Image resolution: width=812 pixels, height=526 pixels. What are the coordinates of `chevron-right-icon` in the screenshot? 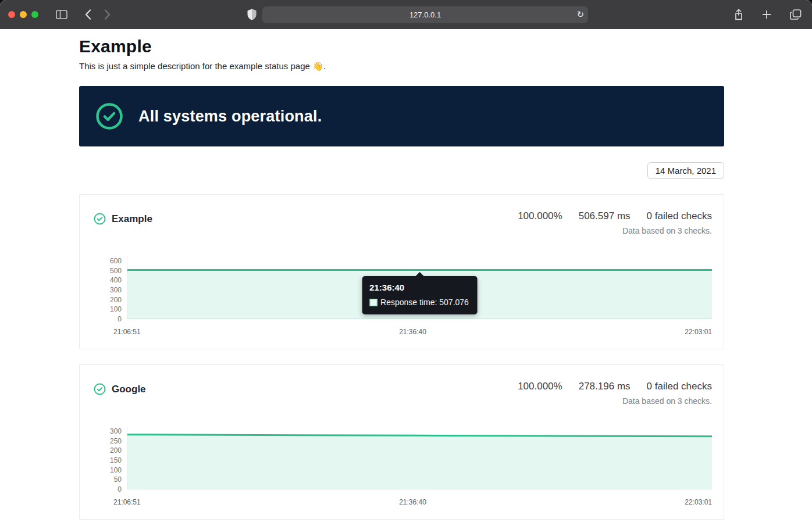 It's located at (107, 15).